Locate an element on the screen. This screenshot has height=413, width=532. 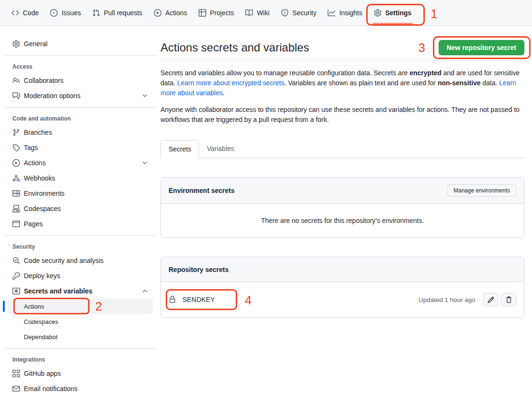
server-icon is located at coordinates (16, 193).